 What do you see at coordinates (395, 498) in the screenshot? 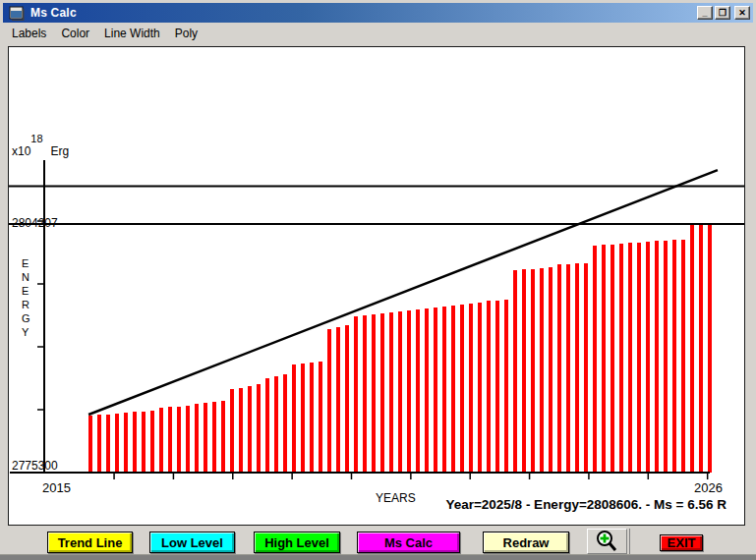
I see `x-axis-title: YEARS` at bounding box center [395, 498].